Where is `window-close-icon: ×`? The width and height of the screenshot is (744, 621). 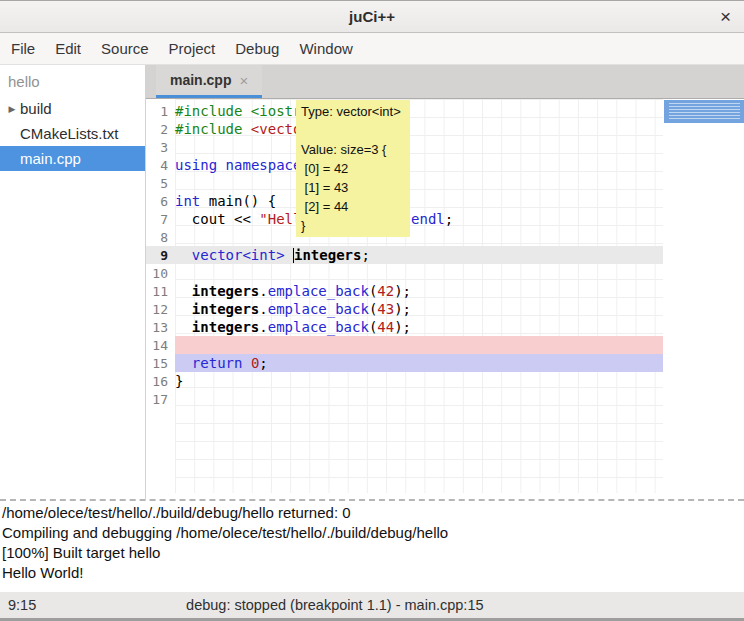
window-close-icon: × is located at coordinates (726, 17).